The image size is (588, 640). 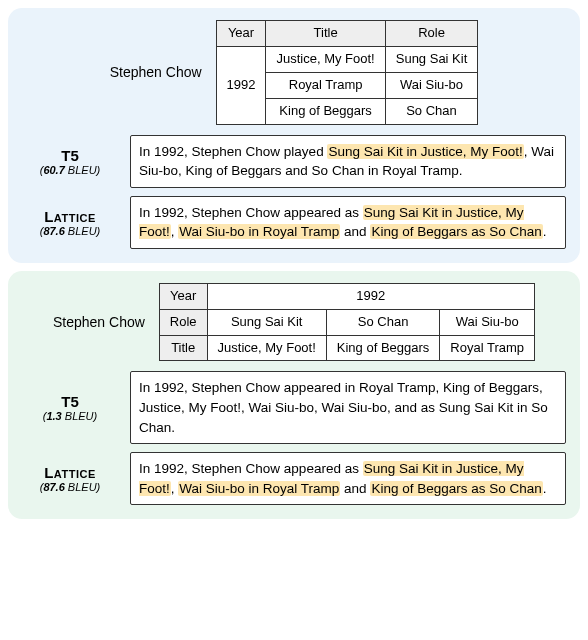 What do you see at coordinates (294, 408) in the screenshot?
I see `bottom-t5-row: T5 (1.3 BLEU) In 1992, Stephen Chow appe…` at bounding box center [294, 408].